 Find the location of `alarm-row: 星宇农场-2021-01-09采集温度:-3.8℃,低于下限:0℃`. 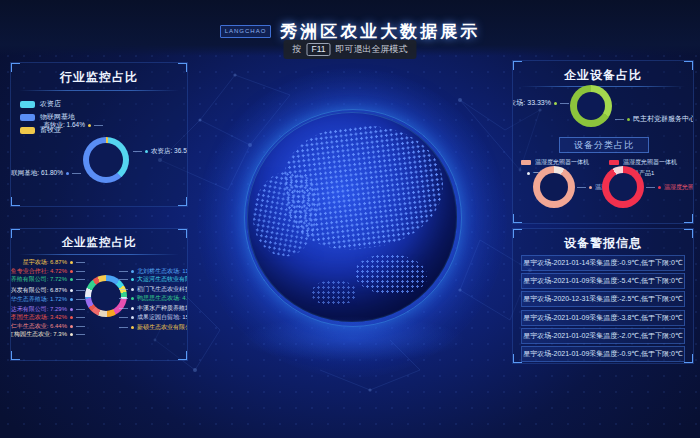

alarm-row: 星宇农场-2021-01-09采集温度:-3.8℃,低于下限:0℃ is located at coordinates (603, 318).